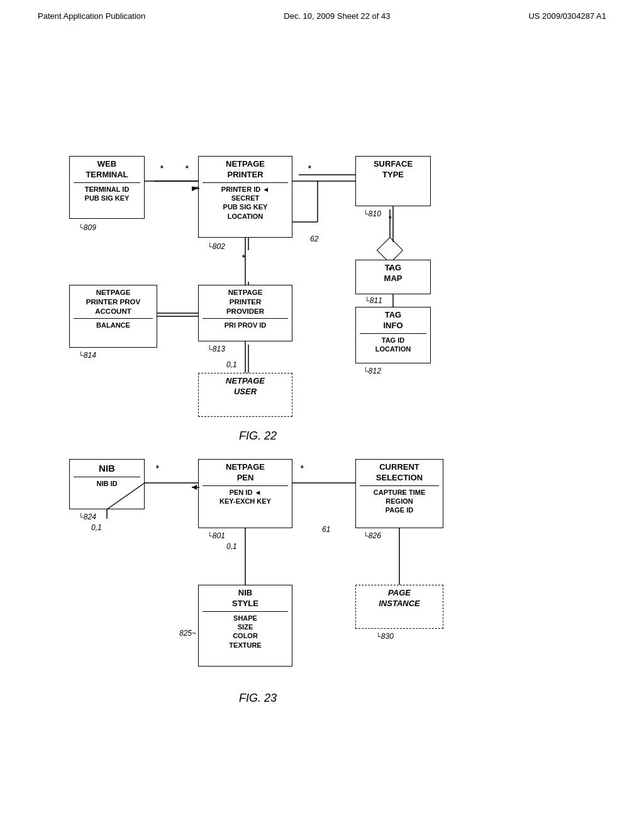  Describe the element at coordinates (399, 599) in the screenshot. I see `page-instance-title: PAGE INSTANCE` at that location.